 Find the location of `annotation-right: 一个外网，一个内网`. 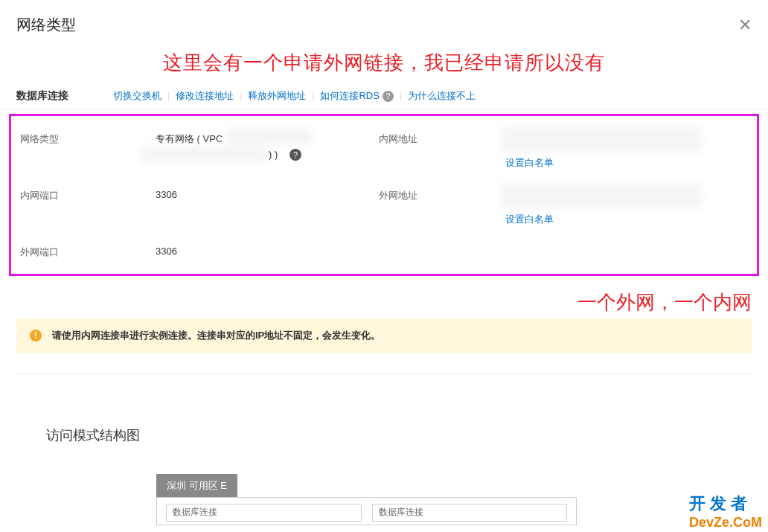

annotation-right: 一个外网，一个内网 is located at coordinates (384, 302).